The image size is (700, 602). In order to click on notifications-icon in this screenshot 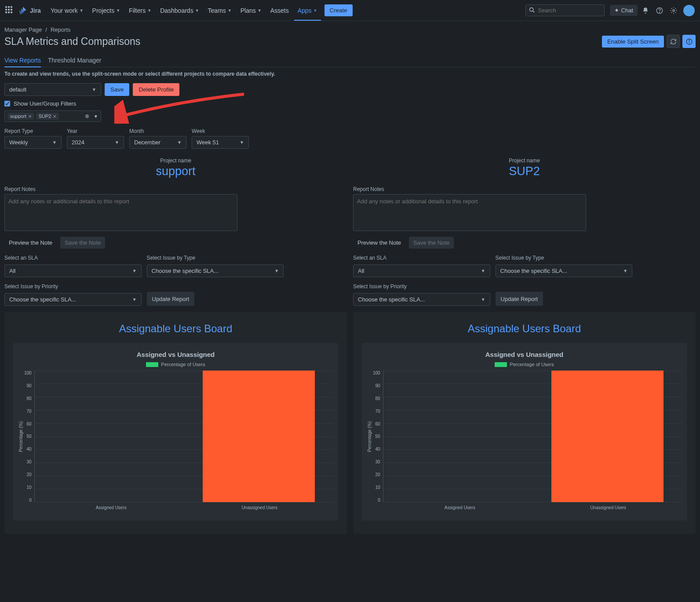, I will do `click(645, 11)`.